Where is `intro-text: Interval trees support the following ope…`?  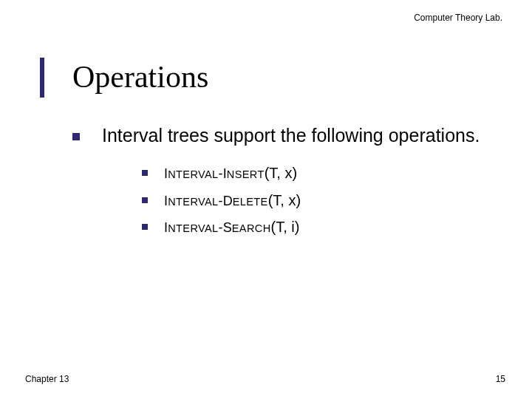
intro-text: Interval trees support the following ope… is located at coordinates (291, 136).